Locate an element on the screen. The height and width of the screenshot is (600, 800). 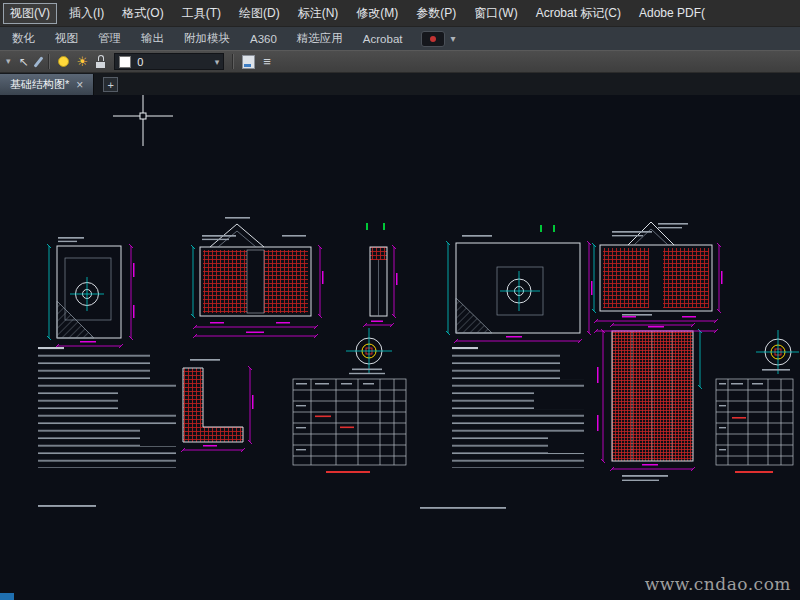
ribbon-tab-a360: A360 is located at coordinates (264, 39).